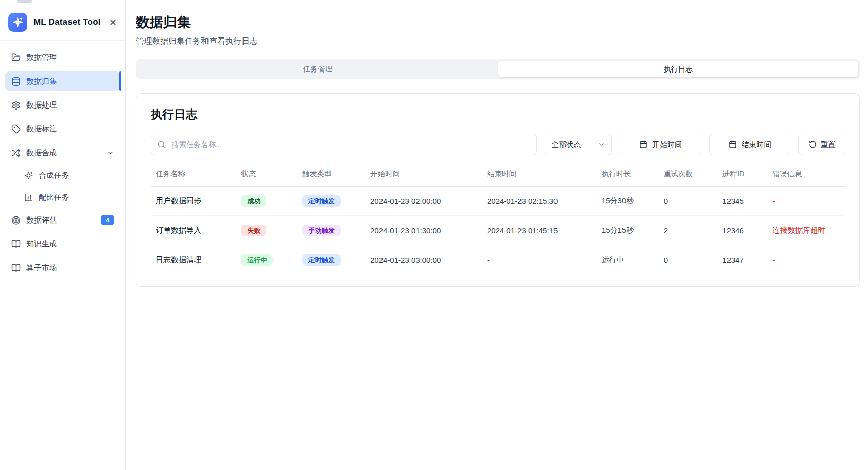 Image resolution: width=868 pixels, height=470 pixels. What do you see at coordinates (828, 145) in the screenshot?
I see `reset-label: 重置` at bounding box center [828, 145].